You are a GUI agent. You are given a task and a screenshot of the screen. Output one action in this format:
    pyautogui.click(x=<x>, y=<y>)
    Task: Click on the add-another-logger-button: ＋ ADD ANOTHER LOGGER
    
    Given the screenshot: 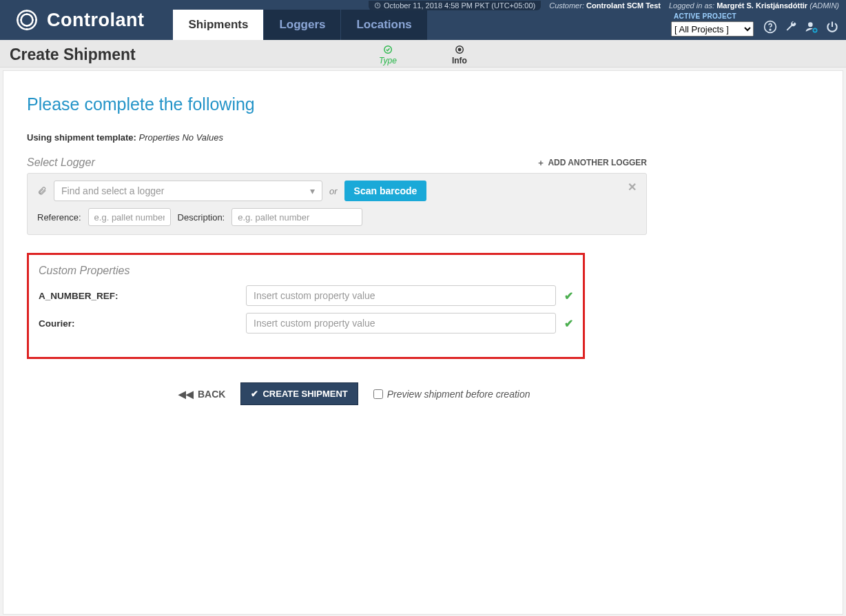 What is the action you would take?
    pyautogui.click(x=592, y=163)
    